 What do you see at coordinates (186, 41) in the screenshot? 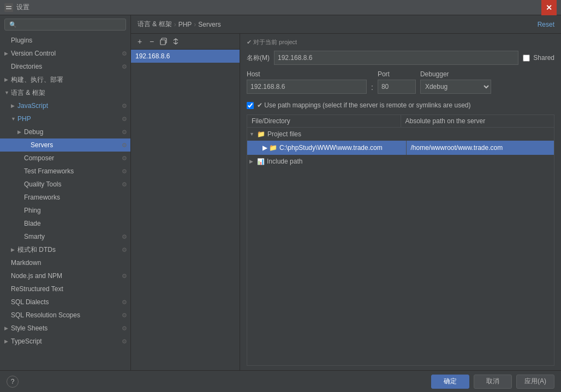
I see `server-toolbar: + −` at bounding box center [186, 41].